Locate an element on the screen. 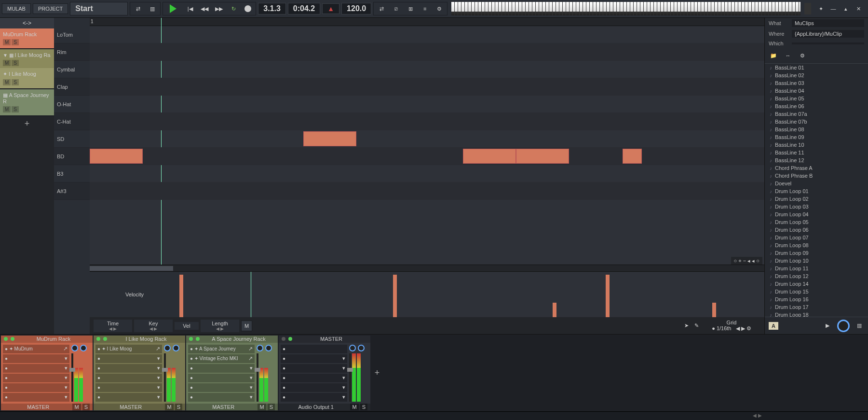  browser-item: Drum Loop 08 is located at coordinates (816, 245).